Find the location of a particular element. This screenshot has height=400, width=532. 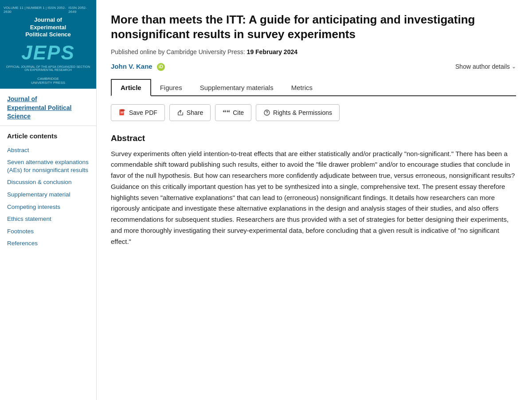

rights-icon is located at coordinates (267, 113).